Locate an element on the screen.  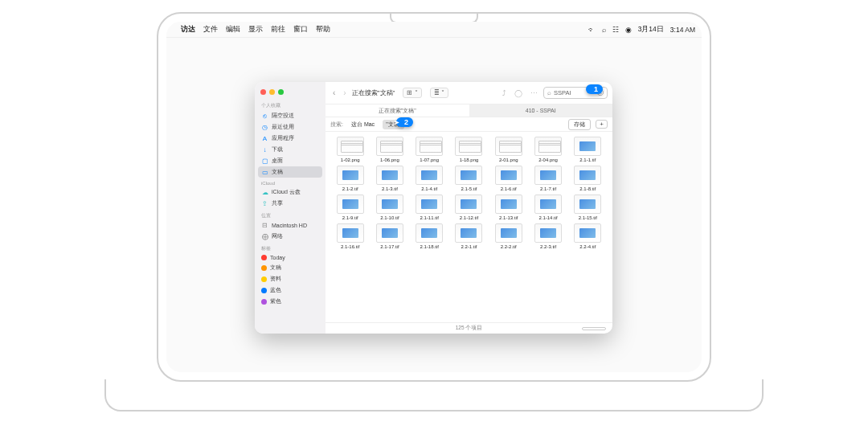
sidebar-item-label: 应用程序 is located at coordinates (283, 138).